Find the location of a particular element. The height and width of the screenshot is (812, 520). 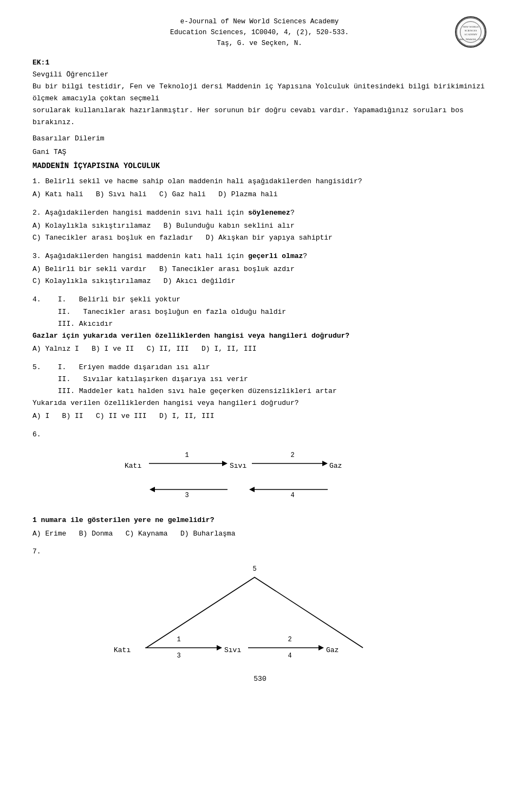

q4-number-text: 4. I. Belirli bir şekli yoktur is located at coordinates (260, 300).